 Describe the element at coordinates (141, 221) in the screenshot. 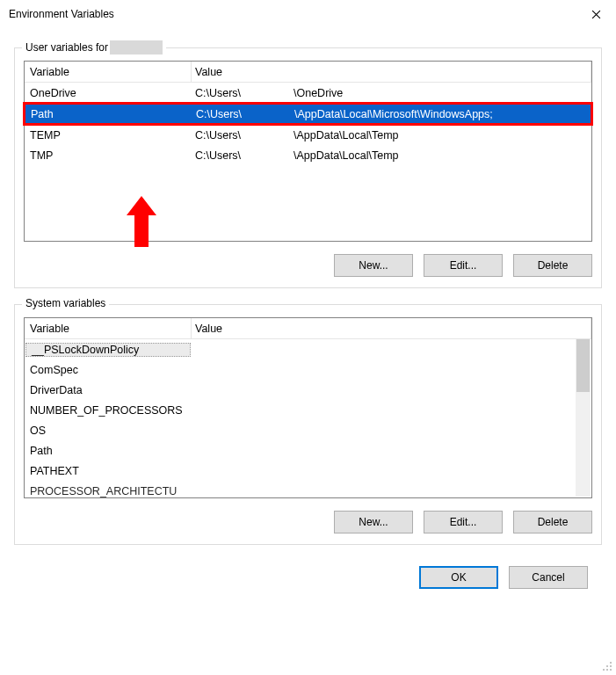

I see `annotation-arrow-icon` at that location.